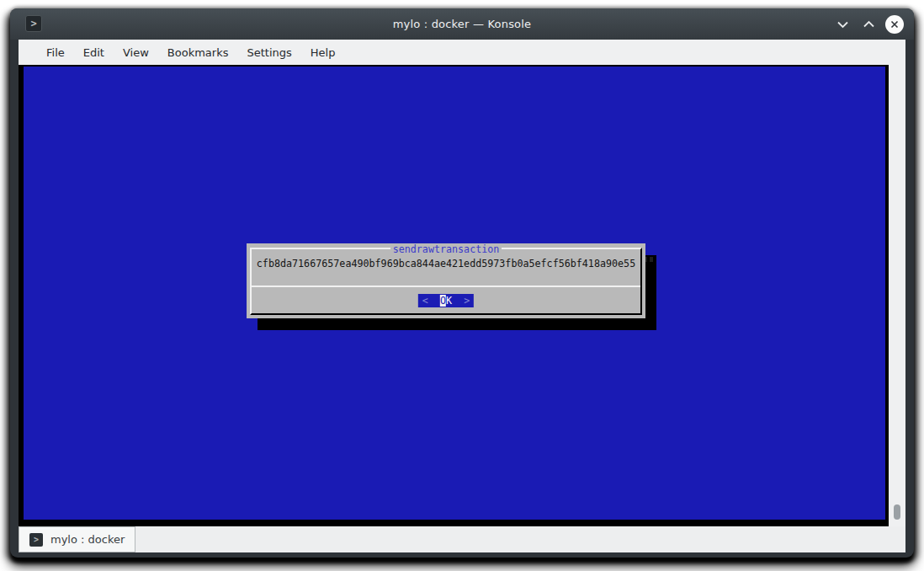 Image resolution: width=924 pixels, height=571 pixels. Describe the element at coordinates (88, 539) in the screenshot. I see `tab-label: mylo : docker` at that location.